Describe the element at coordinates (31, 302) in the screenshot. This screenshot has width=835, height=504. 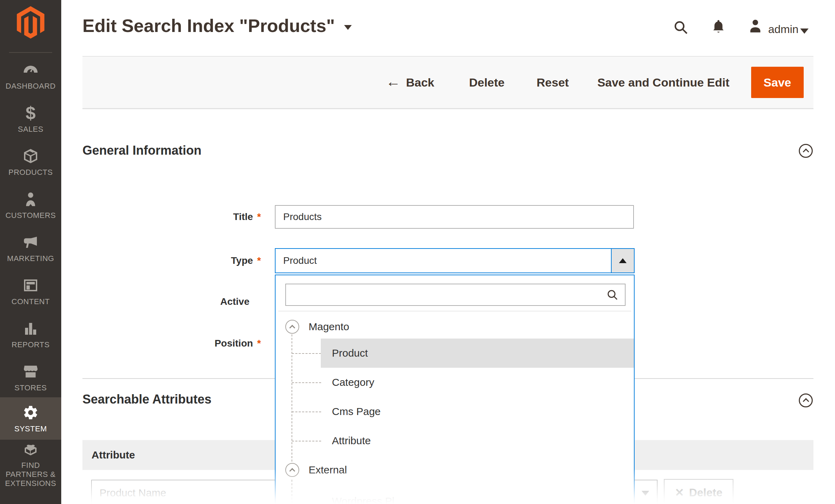
I see `sidebar-item-label: CONTENT` at that location.